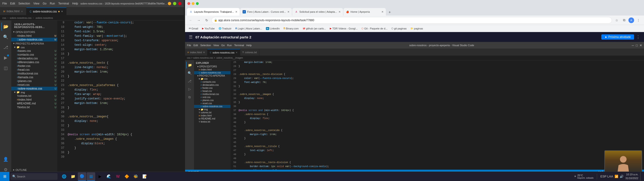 This screenshot has height=181, width=644. What do you see at coordinates (224, 52) in the screenshot?
I see `nested-tab-sobre: C sobre-nosotros.css ✕` at bounding box center [224, 52].